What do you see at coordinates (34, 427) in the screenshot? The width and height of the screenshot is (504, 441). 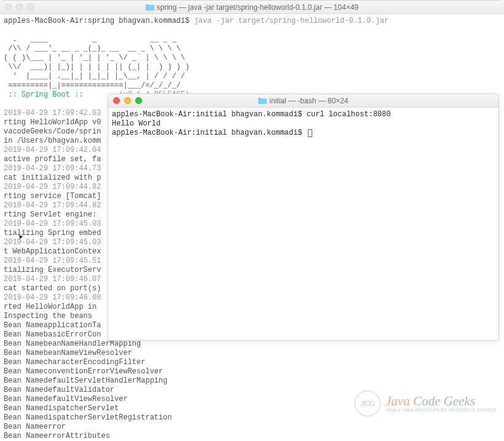 I see `log-line: Bean Nameerror` at bounding box center [34, 427].